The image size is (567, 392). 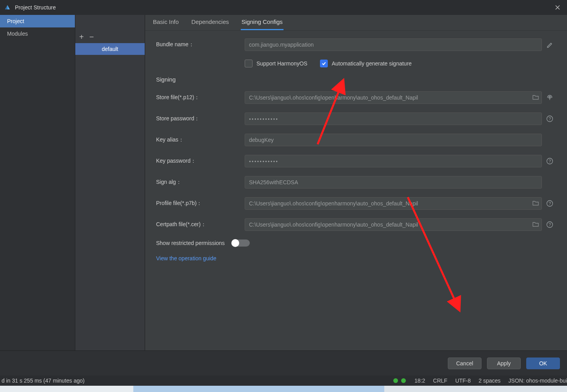 I want to click on store-password-input, so click(x=393, y=119).